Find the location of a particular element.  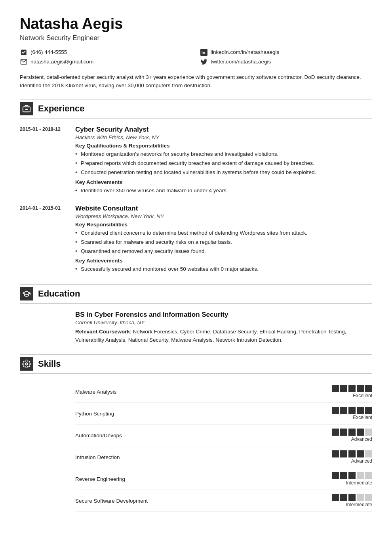

job-achieve-list-2: Successfully secured and monitored over … is located at coordinates (224, 270).